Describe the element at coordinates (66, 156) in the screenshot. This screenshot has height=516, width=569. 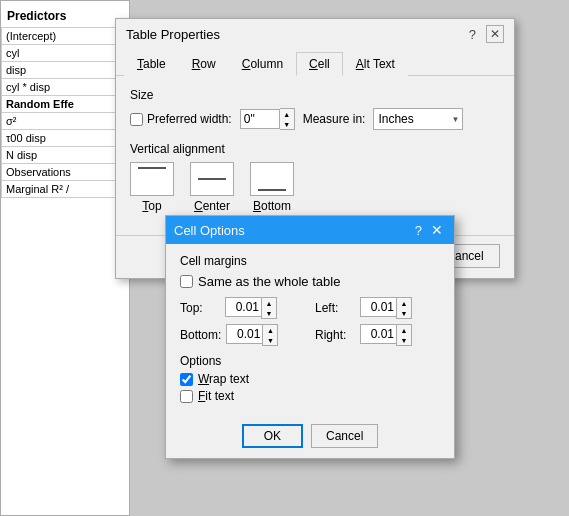
I see `table-row: N disp` at that location.